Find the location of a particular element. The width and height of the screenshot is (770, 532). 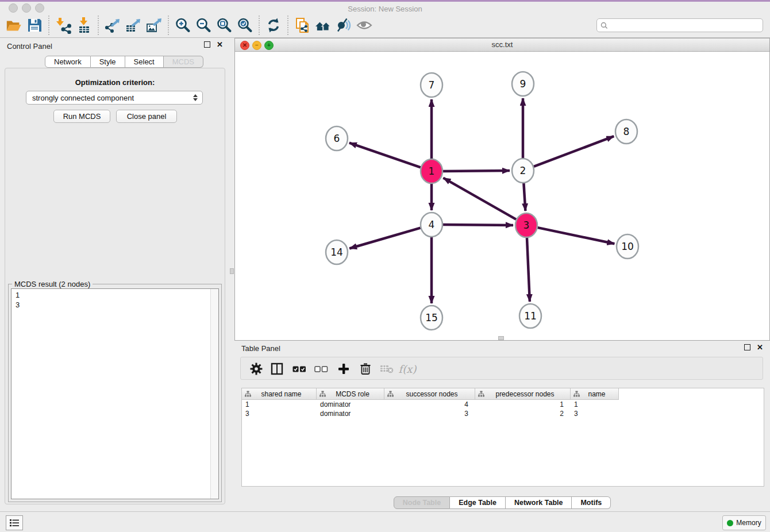

tab-motifs: Motifs is located at coordinates (591, 503).